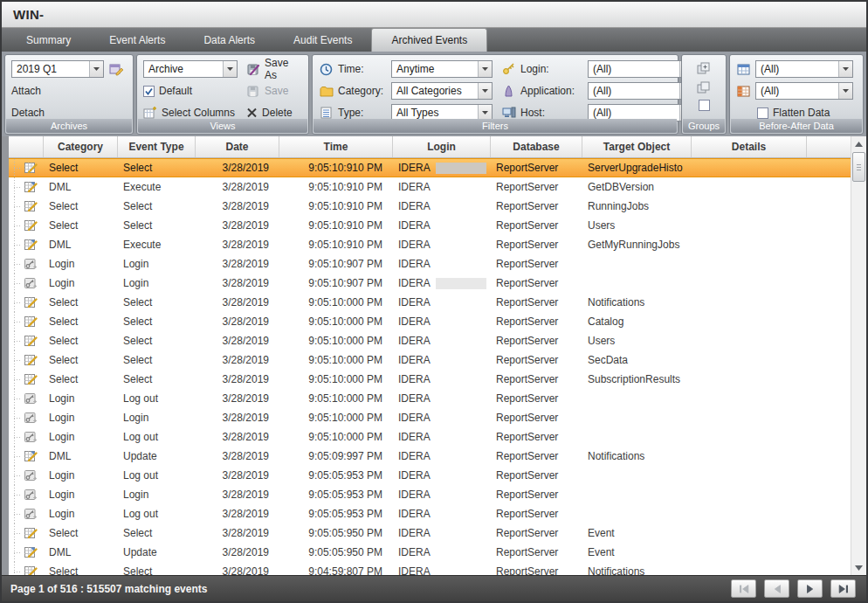 This screenshot has width=868, height=603. I want to click on time-cell: 9:05:05:950 PM, so click(336, 533).